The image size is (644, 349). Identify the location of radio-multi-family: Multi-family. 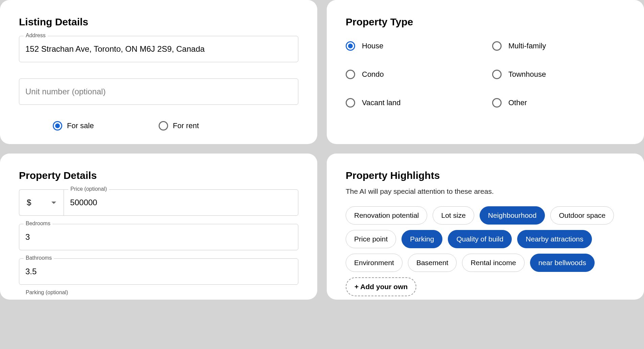
(559, 46).